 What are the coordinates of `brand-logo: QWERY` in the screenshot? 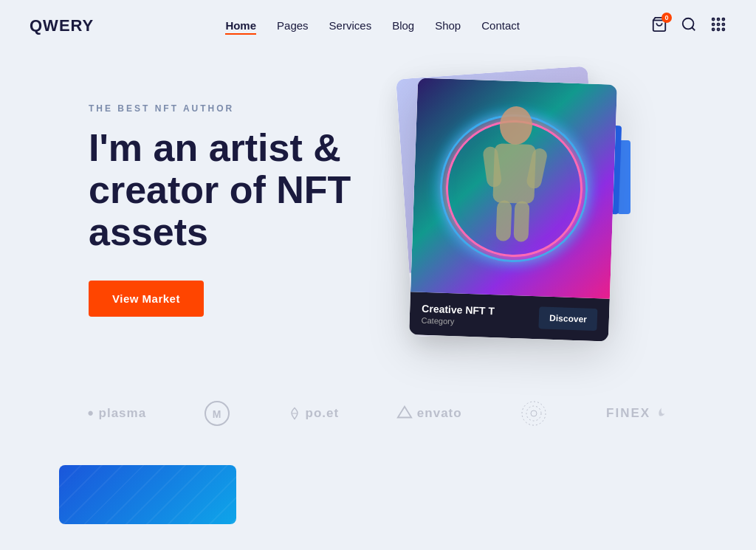 It's located at (62, 26).